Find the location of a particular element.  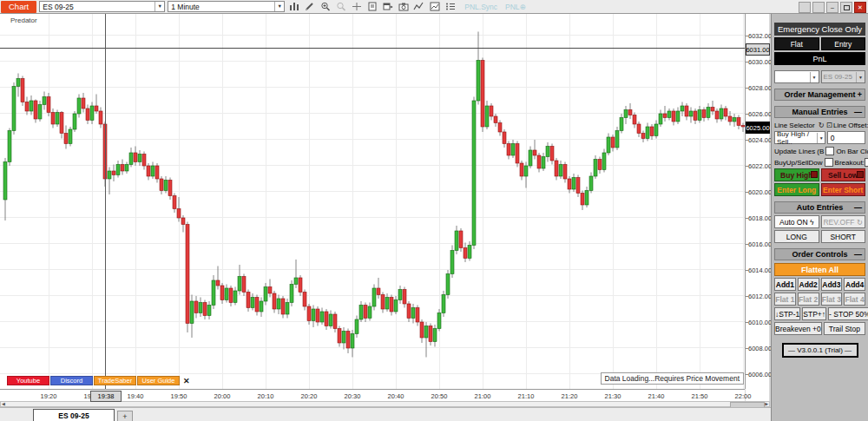

crosshair-icon is located at coordinates (356, 7).